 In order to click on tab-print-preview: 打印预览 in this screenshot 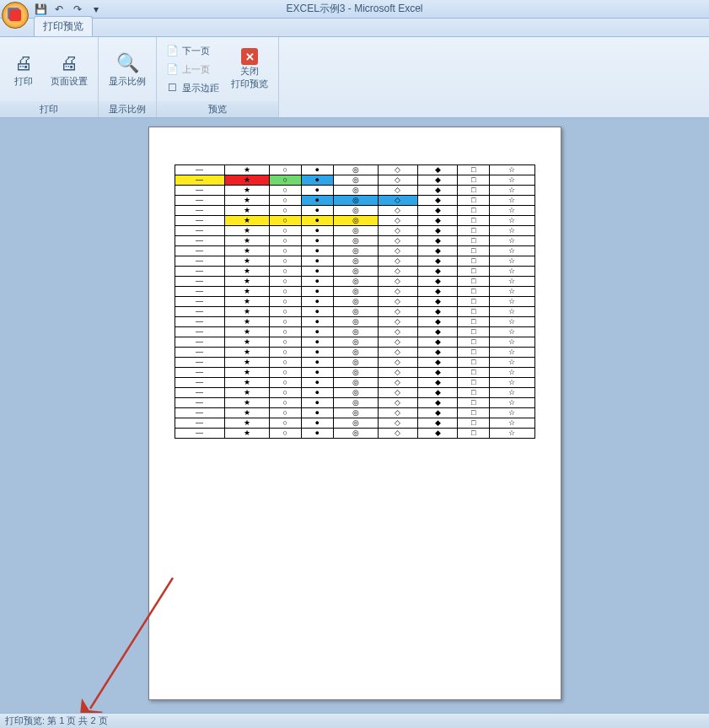, I will do `click(63, 26)`.